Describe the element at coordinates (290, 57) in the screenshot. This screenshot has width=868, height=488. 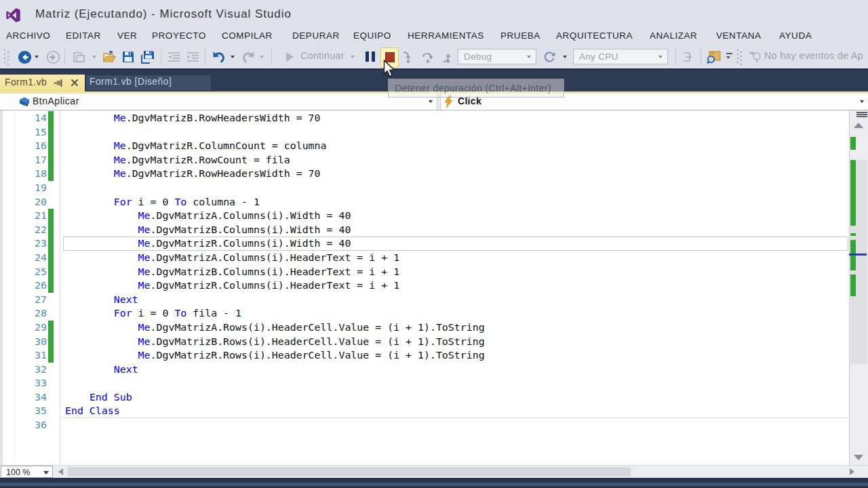
I see `continue-button` at that location.